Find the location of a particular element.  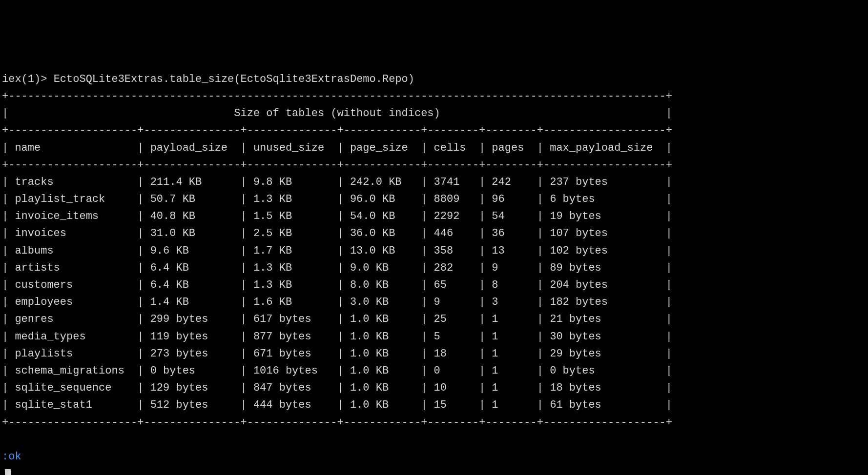

result-atom: :ok is located at coordinates (12, 456).